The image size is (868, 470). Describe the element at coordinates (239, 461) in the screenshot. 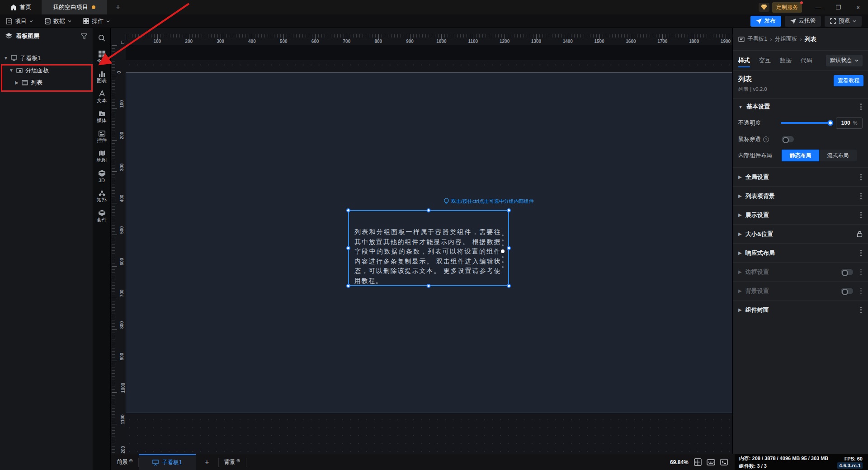

I see `add-background-icon: ⊕` at that location.